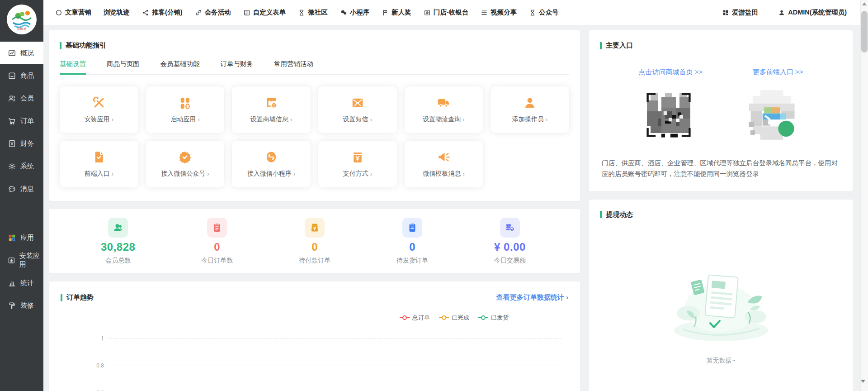 The image size is (868, 391). Describe the element at coordinates (217, 261) in the screenshot. I see `stat-label: 今日订单数` at that location.